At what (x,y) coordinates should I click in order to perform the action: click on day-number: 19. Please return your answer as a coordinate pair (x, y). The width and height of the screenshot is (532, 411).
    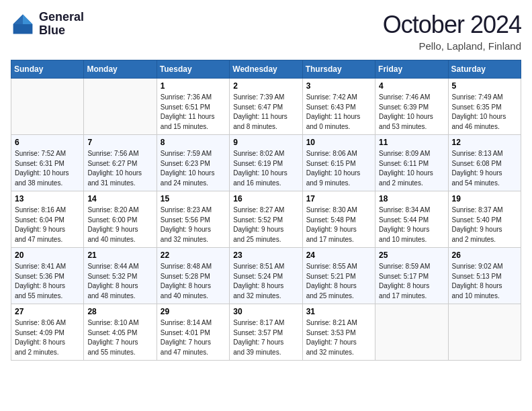
    Looking at the image, I should click on (485, 199).